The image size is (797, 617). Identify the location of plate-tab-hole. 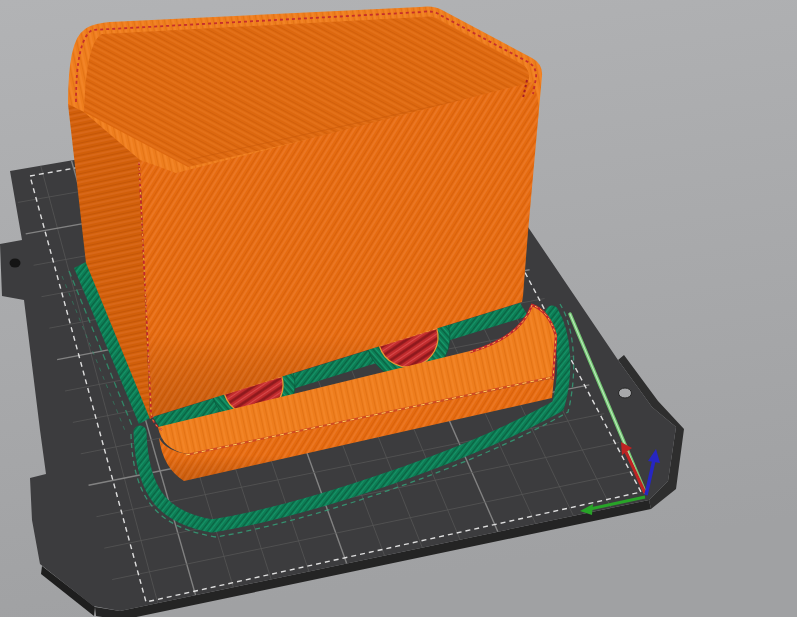
(16, 264).